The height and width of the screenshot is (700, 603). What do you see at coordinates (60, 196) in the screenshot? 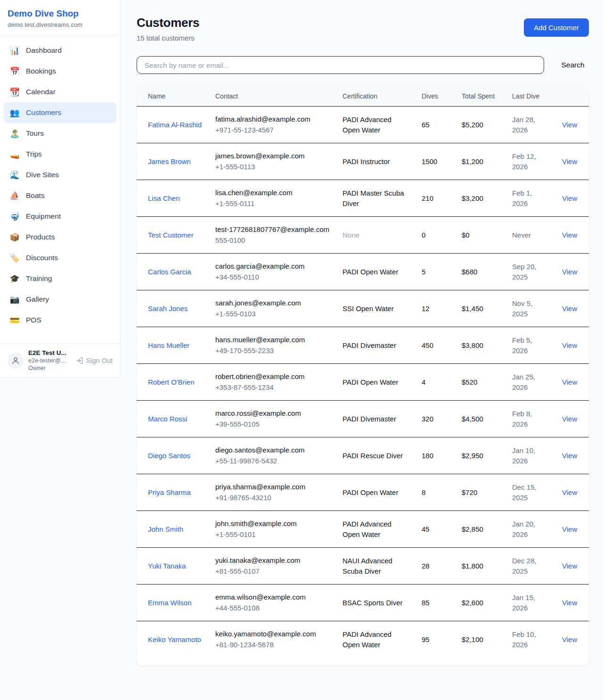
I see `sidebar-item-boats: ⛵ Boats` at bounding box center [60, 196].